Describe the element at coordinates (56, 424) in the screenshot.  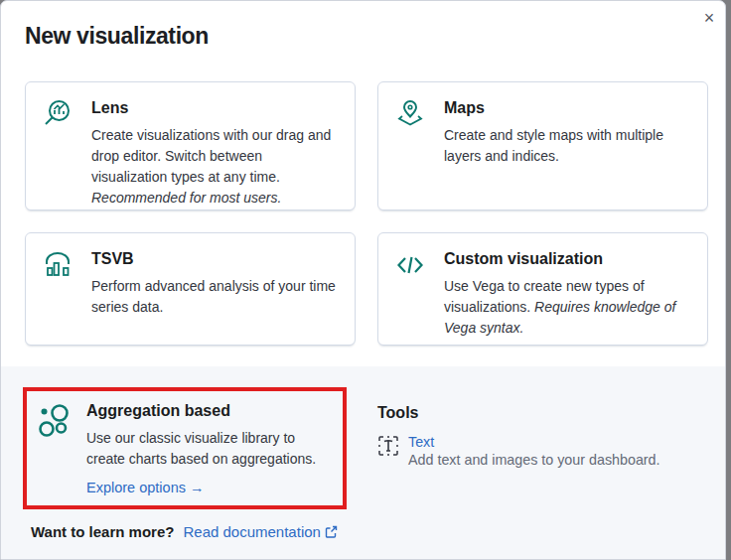
I see `aggregation-circles-icon` at that location.